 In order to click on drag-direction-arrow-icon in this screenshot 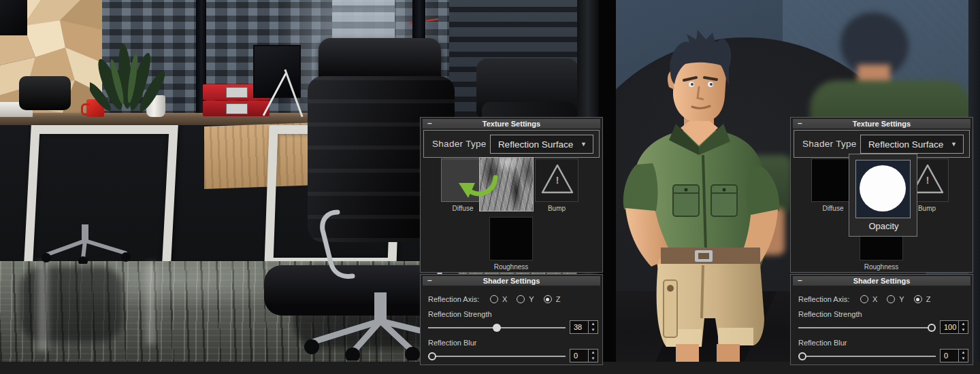, I will do `click(477, 188)`.